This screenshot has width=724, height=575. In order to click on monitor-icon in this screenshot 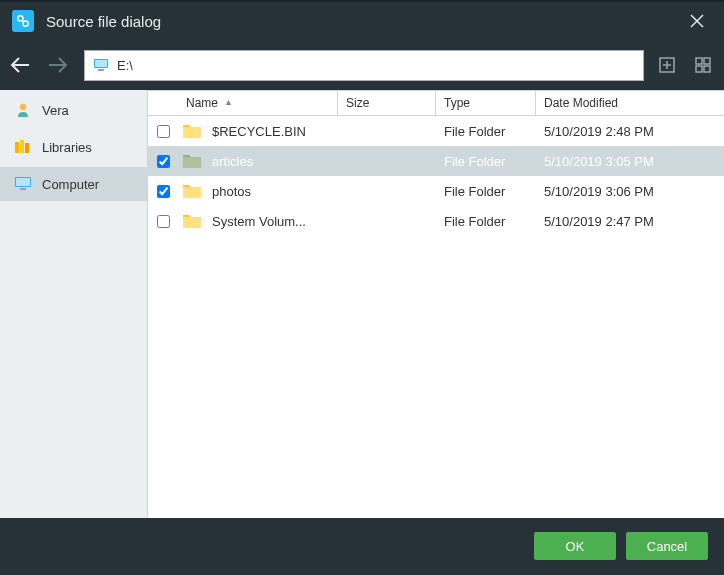, I will do `click(101, 65)`.